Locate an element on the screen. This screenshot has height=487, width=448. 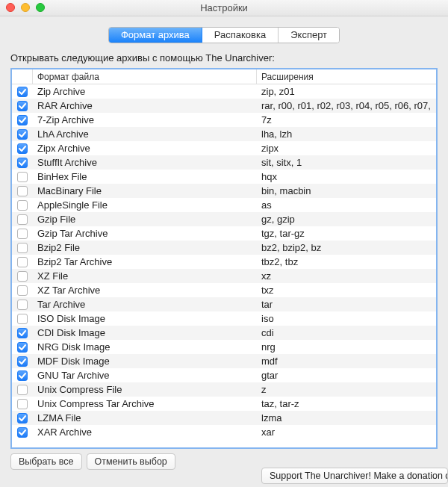
support-area: Support The Unarchiver! Make a donation … is located at coordinates (355, 476).